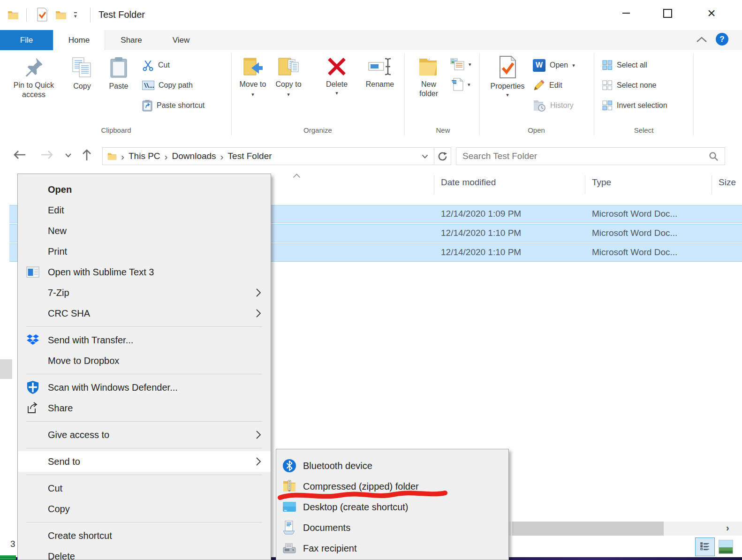 The image size is (742, 560). What do you see at coordinates (722, 39) in the screenshot?
I see `help-button: ?` at bounding box center [722, 39].